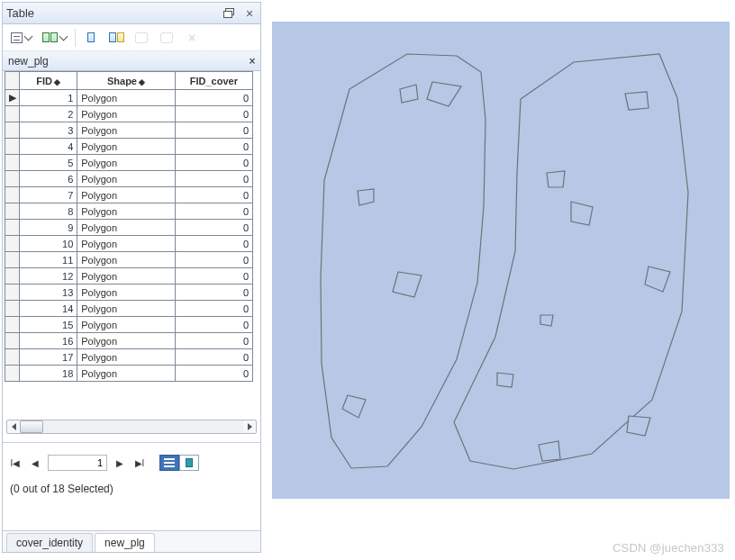 This screenshot has width=735, height=560. What do you see at coordinates (49, 325) in the screenshot?
I see `cell-fid: 15` at bounding box center [49, 325].